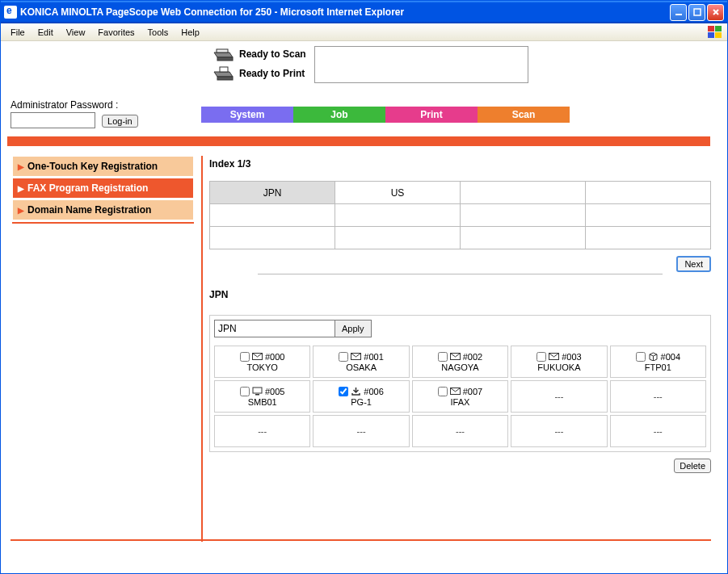 This screenshot has width=728, height=574. What do you see at coordinates (524, 115) in the screenshot?
I see `tab-scan: Scan` at bounding box center [524, 115].